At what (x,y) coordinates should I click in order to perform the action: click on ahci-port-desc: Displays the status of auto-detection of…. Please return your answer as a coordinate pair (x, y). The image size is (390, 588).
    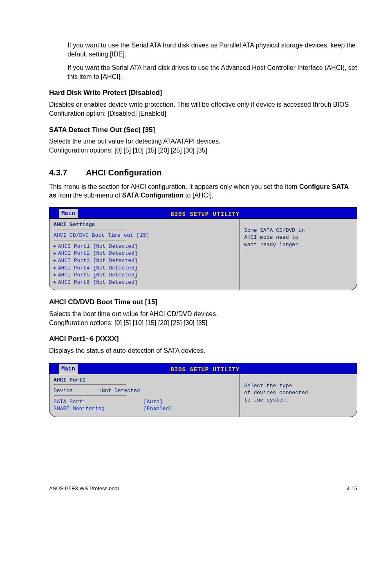
    Looking at the image, I should click on (203, 351).